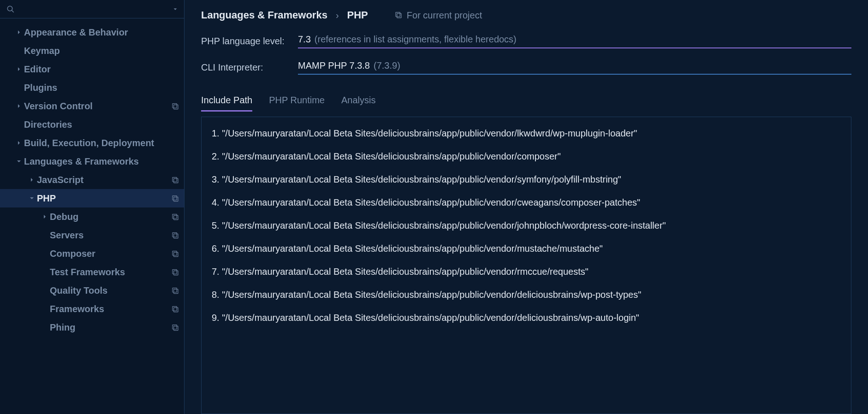  What do you see at coordinates (92, 254) in the screenshot?
I see `sidebar-item-composer: Composer` at bounding box center [92, 254].